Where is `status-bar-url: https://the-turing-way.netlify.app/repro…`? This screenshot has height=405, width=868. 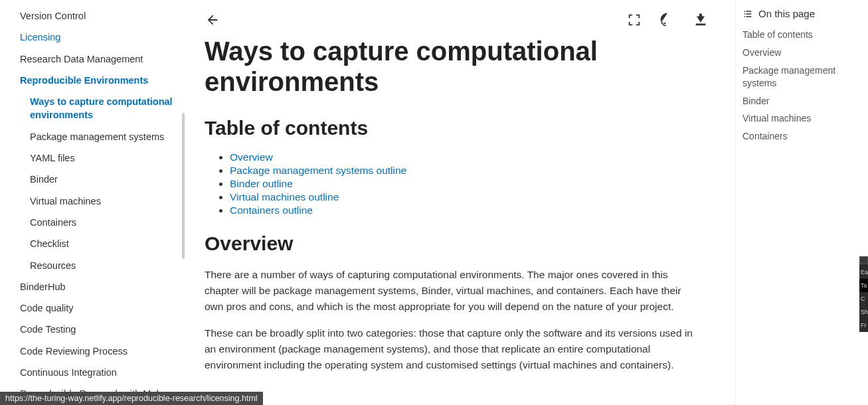
status-bar-url: https://the-turing-way.netlify.app/repro… is located at coordinates (131, 398).